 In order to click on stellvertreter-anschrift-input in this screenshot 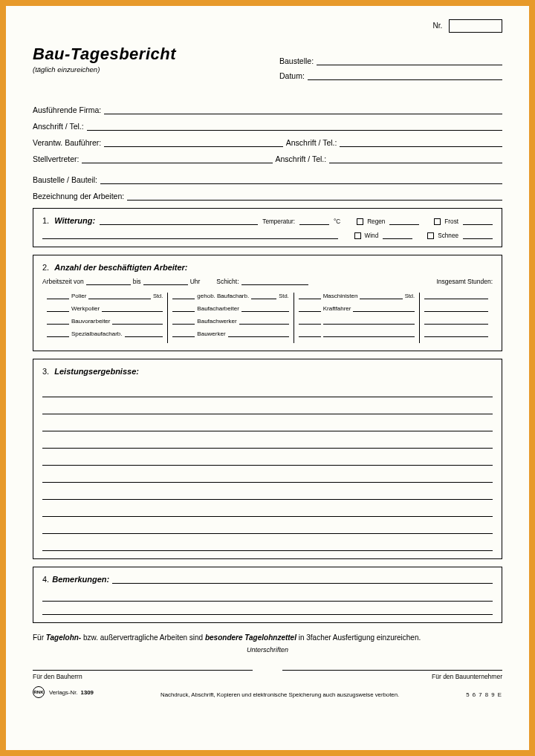, I will do `click(416, 159)`.